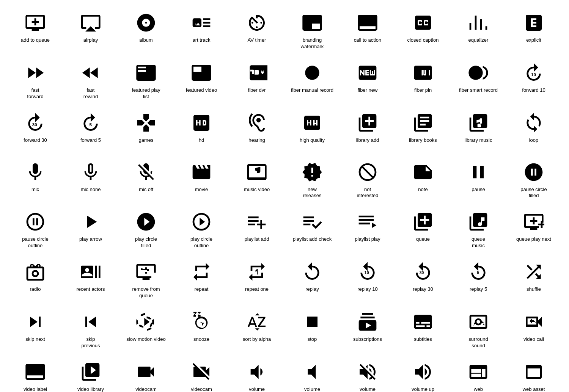 The width and height of the screenshot is (569, 392). Describe the element at coordinates (478, 272) in the screenshot. I see `replay-5-icon: 5` at that location.